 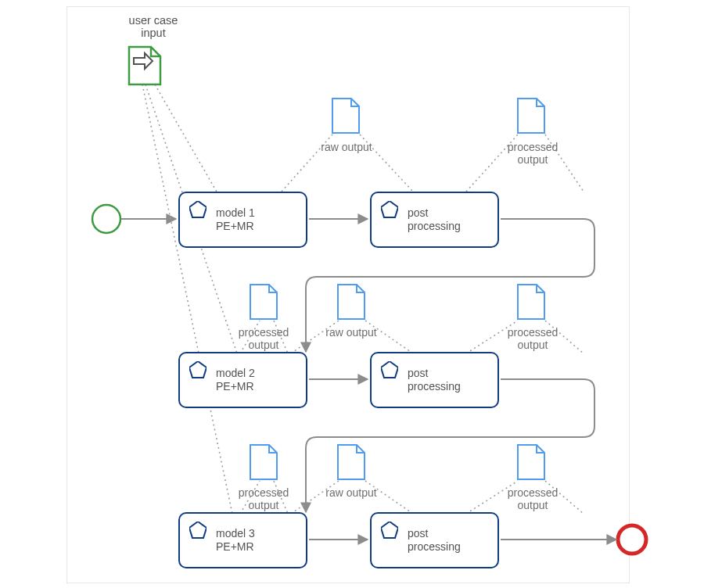 I want to click on raw-output-3-label: raw output, so click(x=351, y=493).